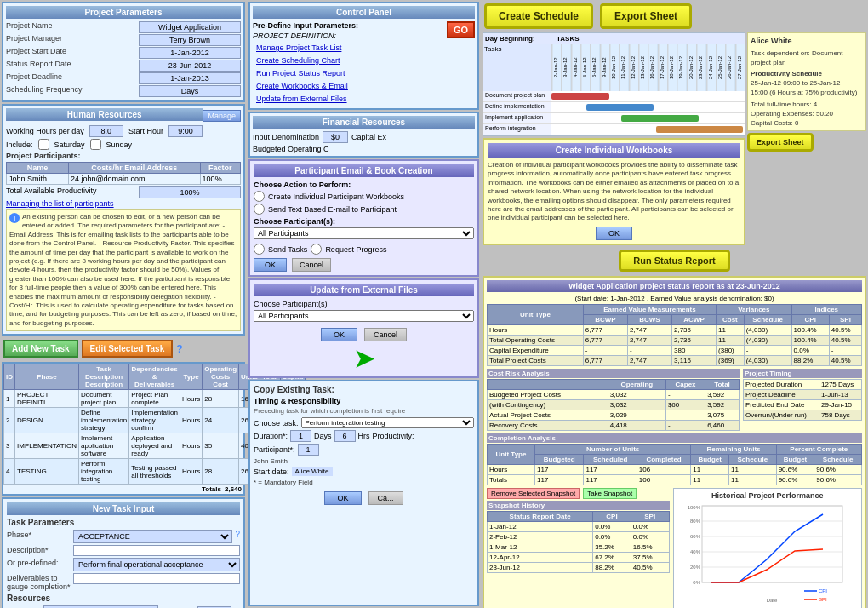 The image size is (868, 608). What do you see at coordinates (332, 209) in the screenshot?
I see `send-email-label: Send Text Based E-mail to Participant` at bounding box center [332, 209].